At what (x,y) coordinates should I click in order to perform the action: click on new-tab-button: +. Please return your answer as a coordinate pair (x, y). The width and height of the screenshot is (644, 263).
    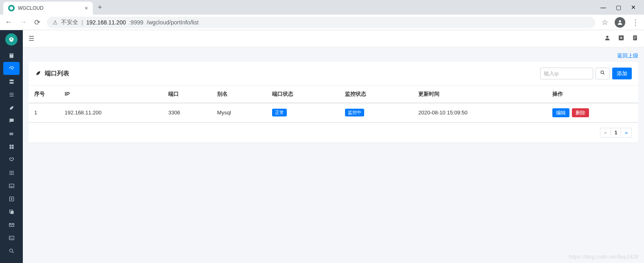
    Looking at the image, I should click on (100, 7).